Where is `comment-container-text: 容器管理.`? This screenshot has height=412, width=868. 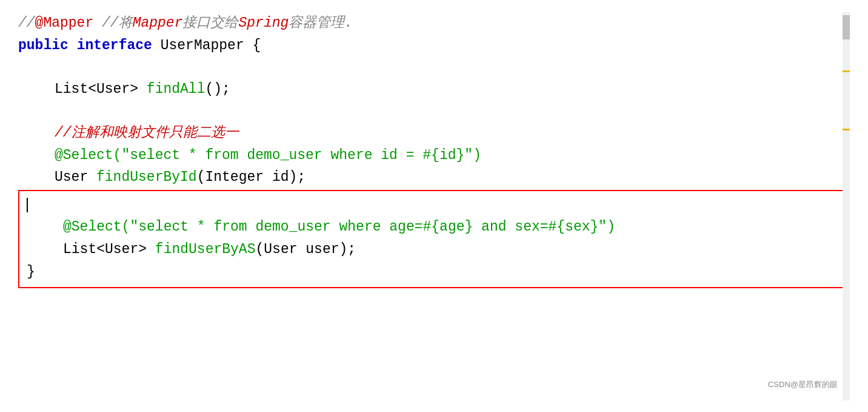 comment-container-text: 容器管理. is located at coordinates (321, 23).